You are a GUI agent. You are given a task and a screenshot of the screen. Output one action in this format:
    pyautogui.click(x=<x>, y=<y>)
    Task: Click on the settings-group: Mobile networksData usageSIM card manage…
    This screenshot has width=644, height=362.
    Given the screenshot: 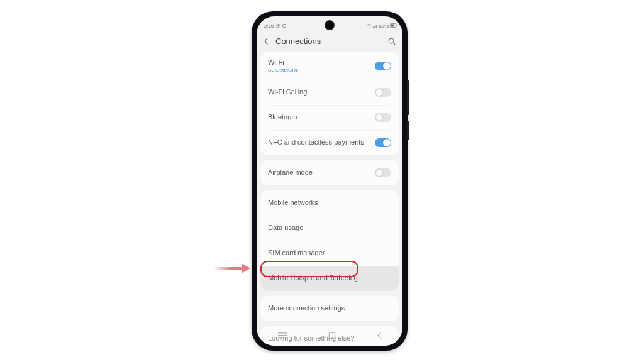 What is the action you would take?
    pyautogui.click(x=330, y=241)
    